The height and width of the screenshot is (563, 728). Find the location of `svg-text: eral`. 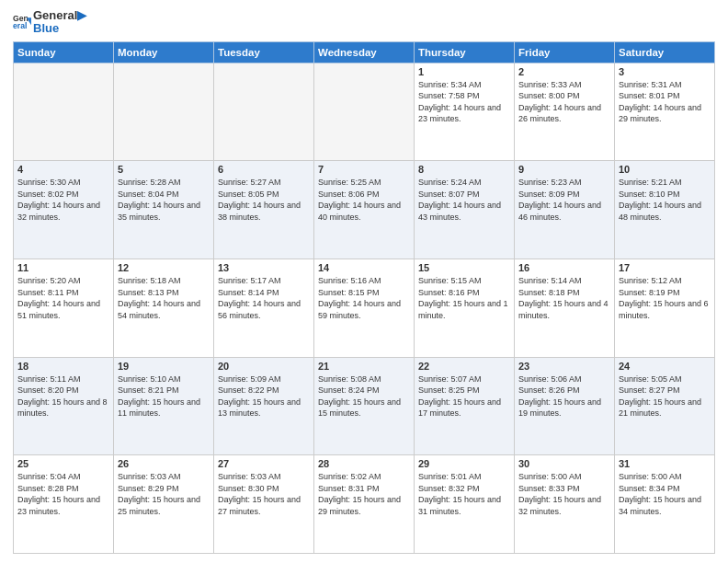

svg-text: eral is located at coordinates (20, 27).